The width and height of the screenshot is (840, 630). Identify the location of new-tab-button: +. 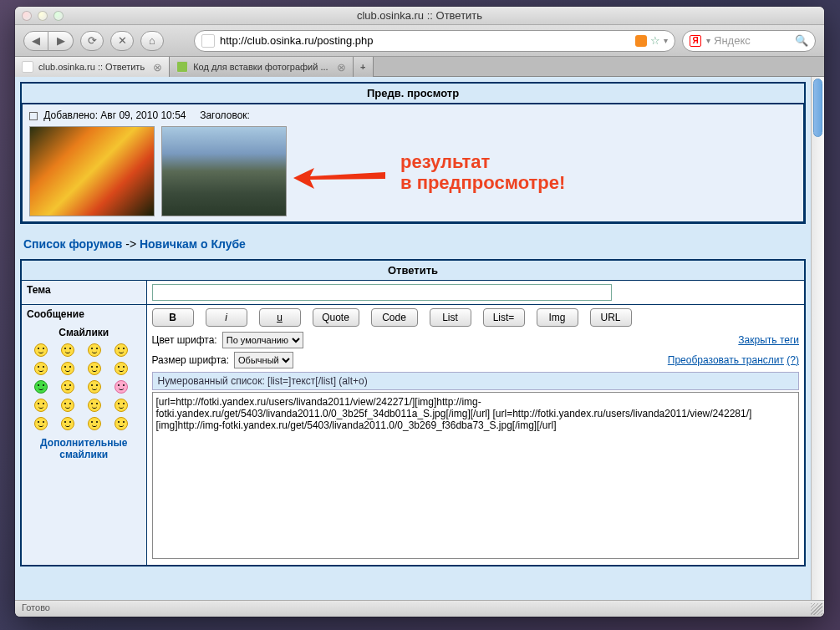
(364, 67).